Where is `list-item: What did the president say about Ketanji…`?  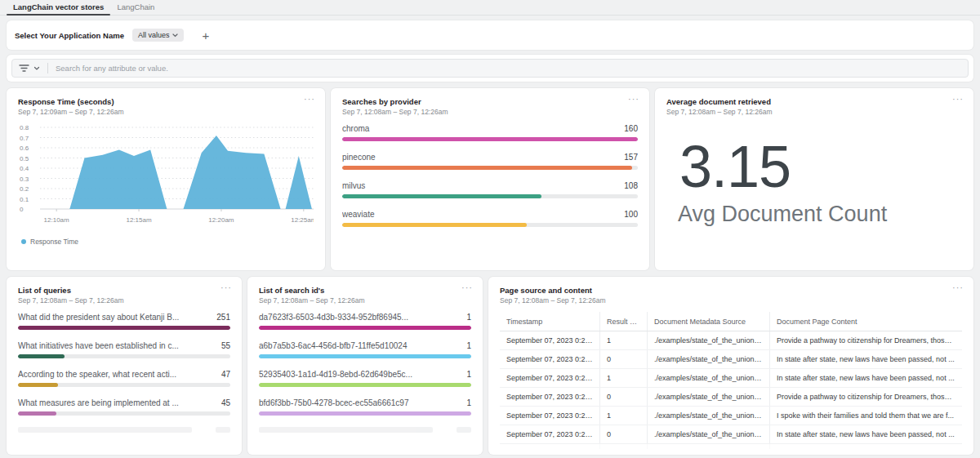
list-item: What did the president say about Ketanji… is located at coordinates (124, 322).